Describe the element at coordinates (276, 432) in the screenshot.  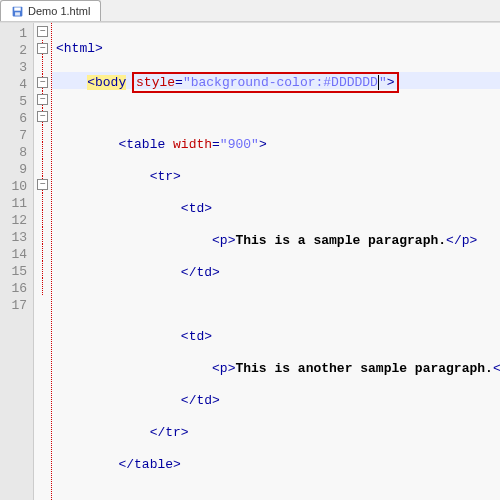
I see `code-line: </tr>` at that location.